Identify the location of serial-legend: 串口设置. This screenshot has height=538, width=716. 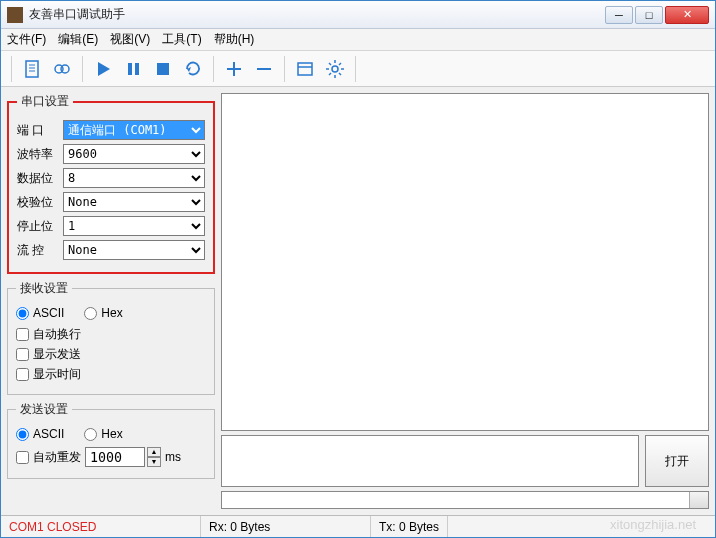
(45, 102).